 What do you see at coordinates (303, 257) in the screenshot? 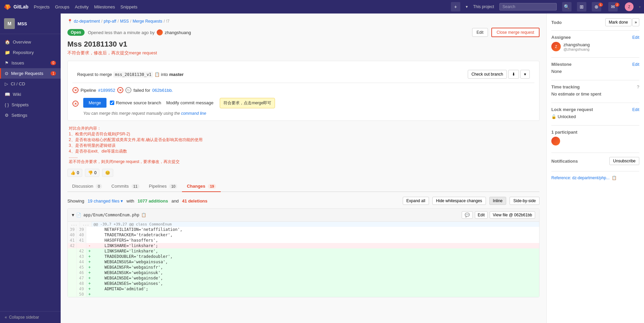
I see `diff-line-row: 43+ TRADEDOUBLER='tradedoubler',` at bounding box center [303, 257].